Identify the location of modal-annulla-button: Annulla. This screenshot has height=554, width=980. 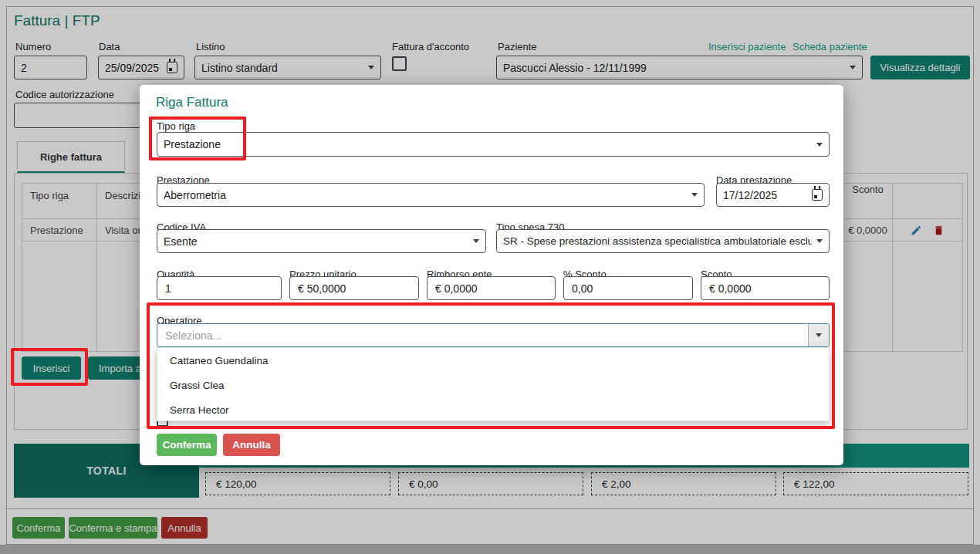
(252, 444).